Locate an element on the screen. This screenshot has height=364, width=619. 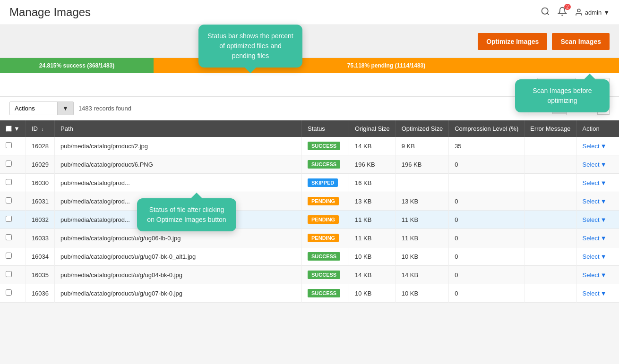
optimize-images-button: Optimize Images is located at coordinates (512, 42).